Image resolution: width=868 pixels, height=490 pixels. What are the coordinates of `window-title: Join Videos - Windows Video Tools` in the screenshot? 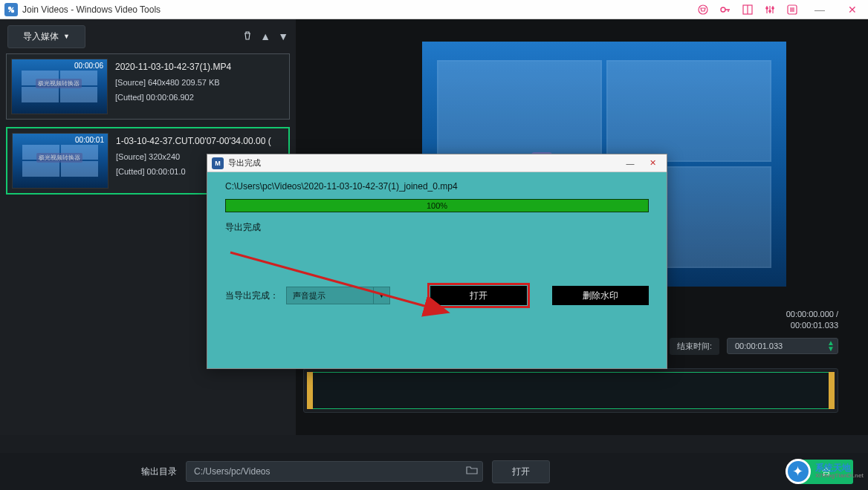 It's located at (91, 10).